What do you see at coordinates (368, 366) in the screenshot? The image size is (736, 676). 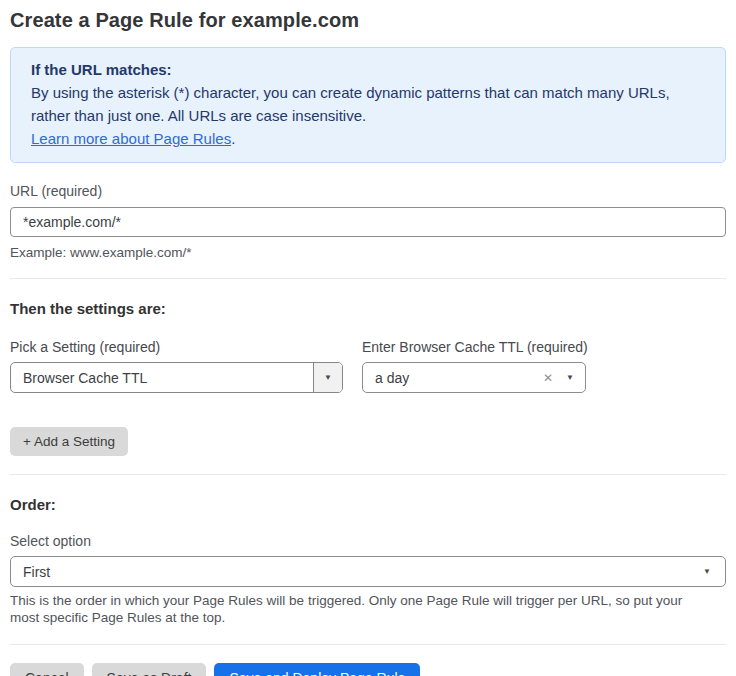 I see `settings-row: Pick a Setting (required) Browser Cache …` at bounding box center [368, 366].